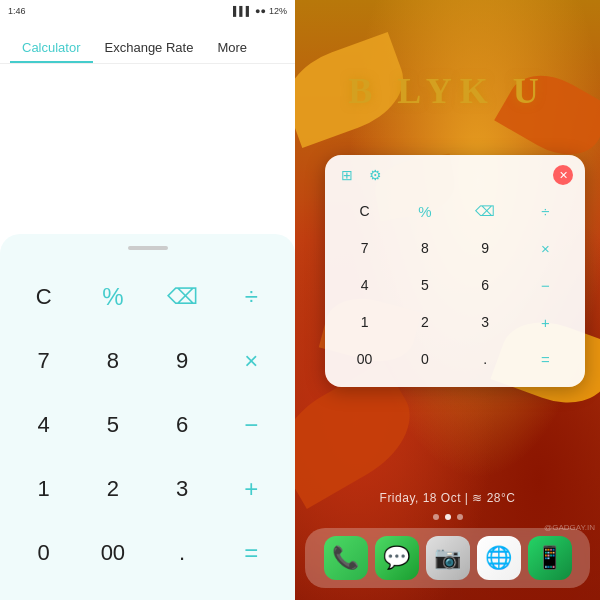 Image resolution: width=600 pixels, height=600 pixels. I want to click on mini-btn-3: 3, so click(486, 322).